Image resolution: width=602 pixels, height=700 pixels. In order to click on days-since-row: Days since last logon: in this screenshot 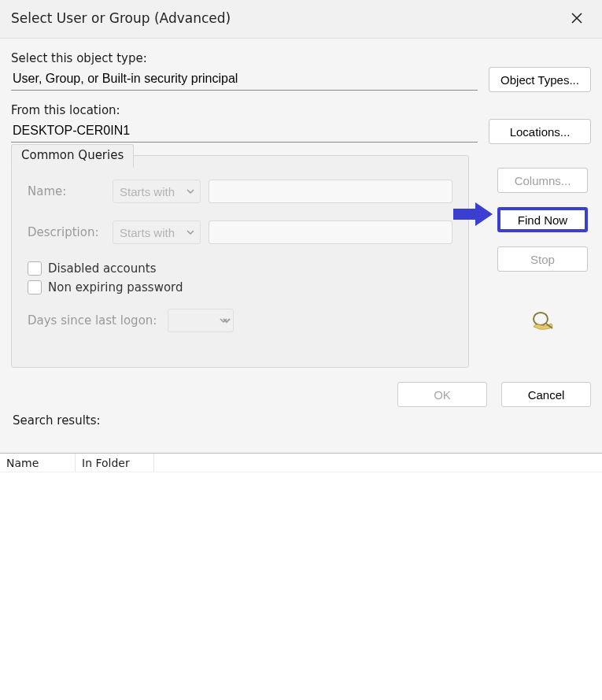, I will do `click(240, 320)`.